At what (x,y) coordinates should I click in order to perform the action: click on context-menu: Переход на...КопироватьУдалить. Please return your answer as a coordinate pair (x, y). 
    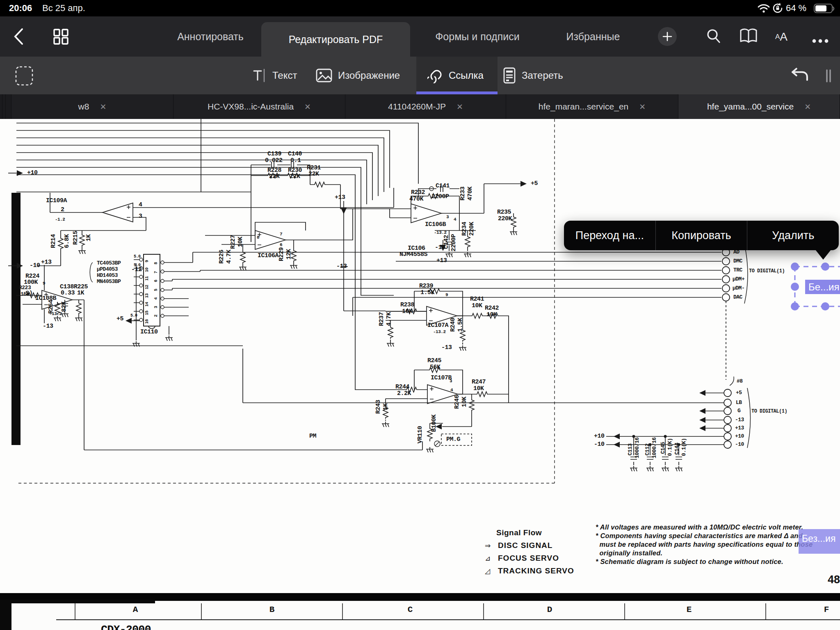
    Looking at the image, I should click on (701, 235).